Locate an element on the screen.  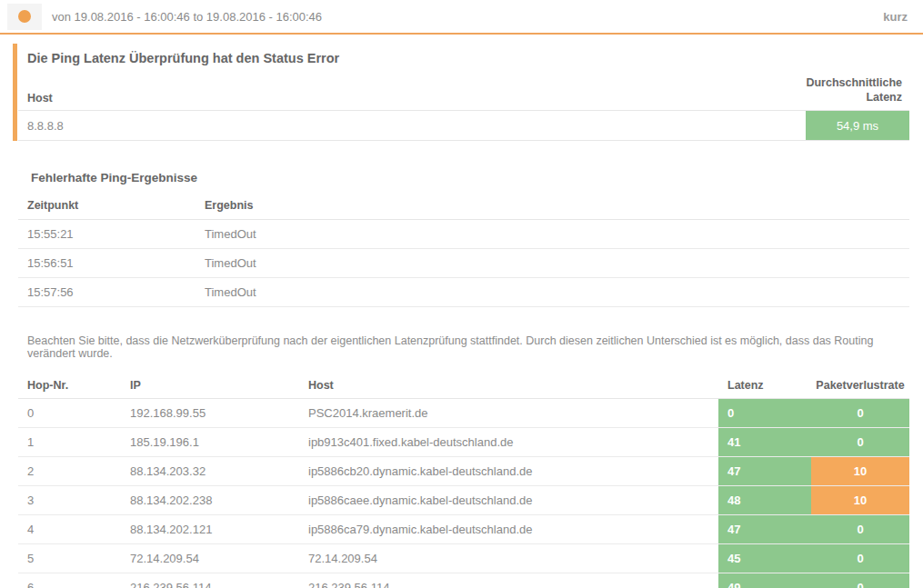
traceroute-row: 6 216.239.56.114 216.239.56.114 49 0 is located at coordinates (464, 581).